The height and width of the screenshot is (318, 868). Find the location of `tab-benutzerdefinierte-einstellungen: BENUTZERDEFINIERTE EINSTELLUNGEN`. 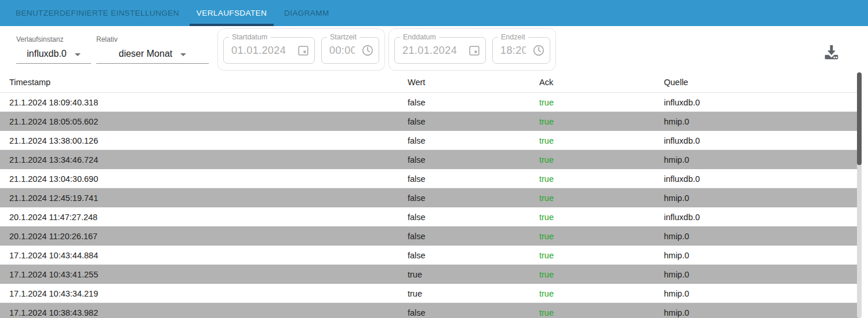

tab-benutzerdefinierte-einstellungen: BENUTZERDEFINIERTE EINSTELLUNGEN is located at coordinates (97, 13).